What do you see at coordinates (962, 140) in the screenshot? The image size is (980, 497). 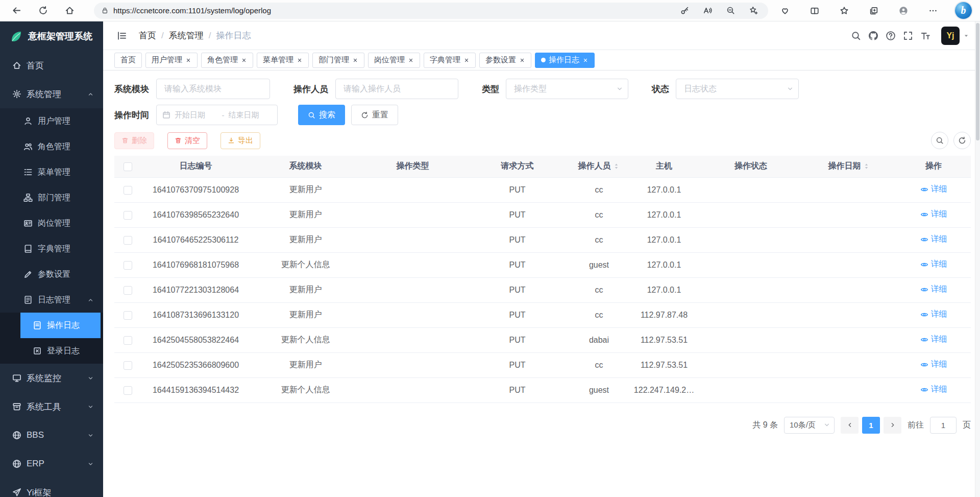 I see `table-refresh-button` at bounding box center [962, 140].